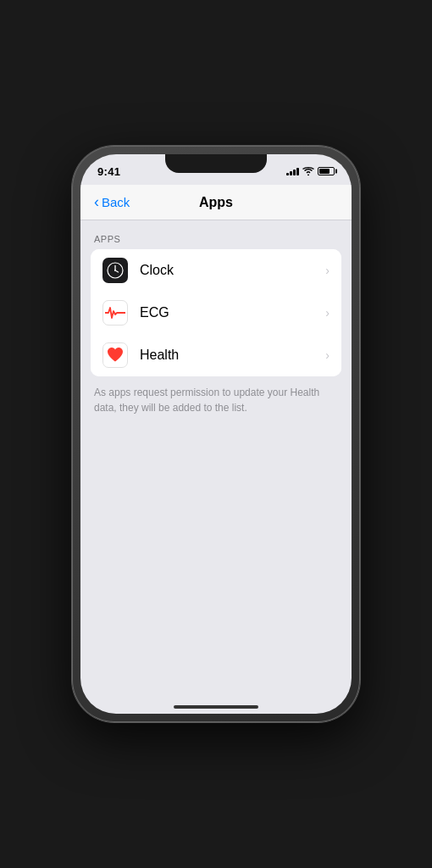 Image resolution: width=432 pixels, height=868 pixels. Describe the element at coordinates (108, 171) in the screenshot. I see `status-time: 9:41` at that location.